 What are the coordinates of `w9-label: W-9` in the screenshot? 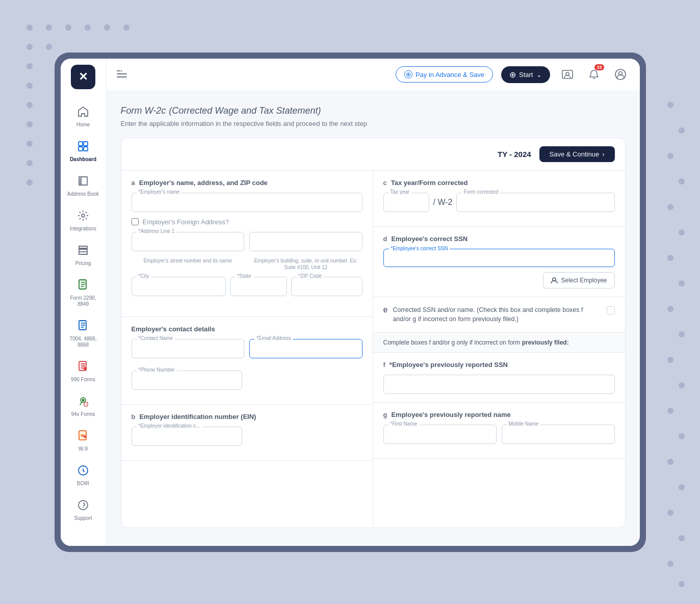 It's located at (83, 449).